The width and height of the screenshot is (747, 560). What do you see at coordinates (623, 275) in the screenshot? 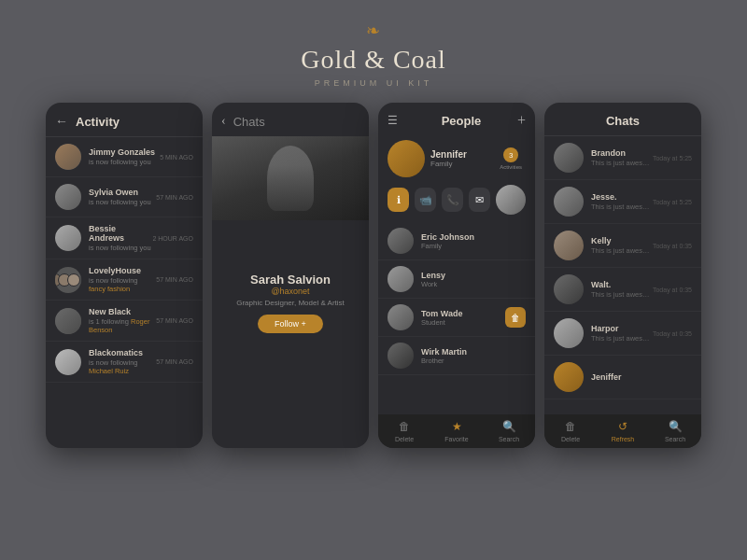
I see `phone-chats: Chats Brandon This is just awesome, you …` at bounding box center [623, 275].